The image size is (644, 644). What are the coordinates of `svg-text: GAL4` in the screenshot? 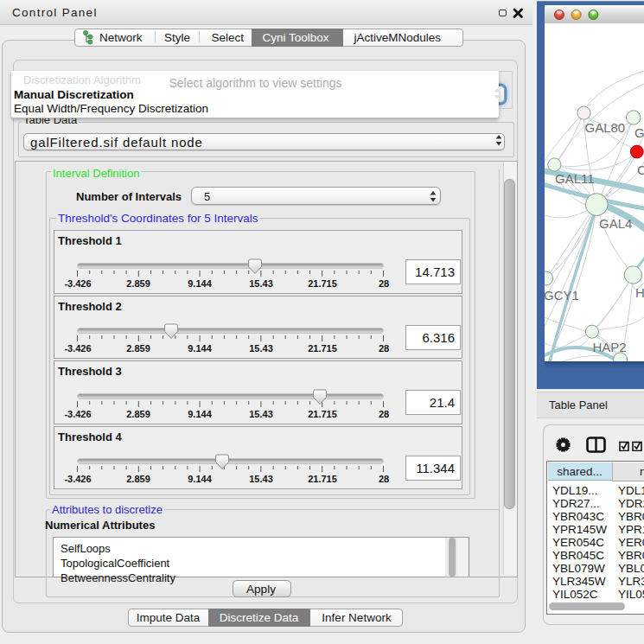 It's located at (615, 223).